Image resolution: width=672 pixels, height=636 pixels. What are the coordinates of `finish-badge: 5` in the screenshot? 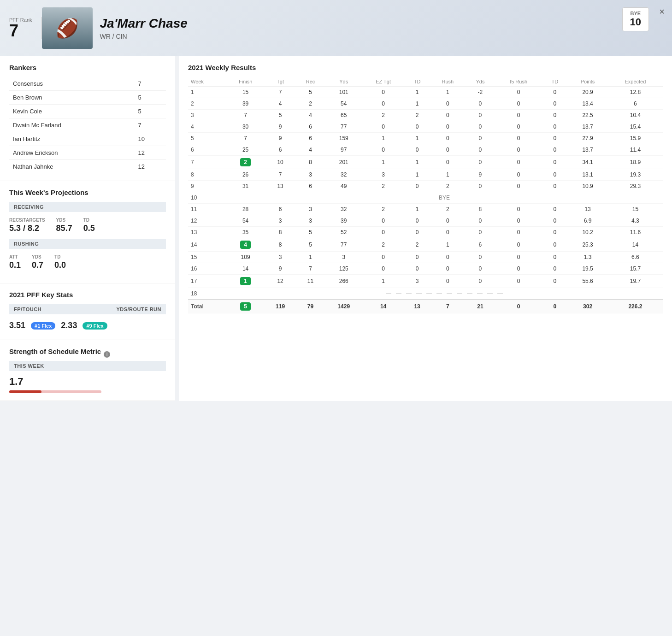 It's located at (245, 306).